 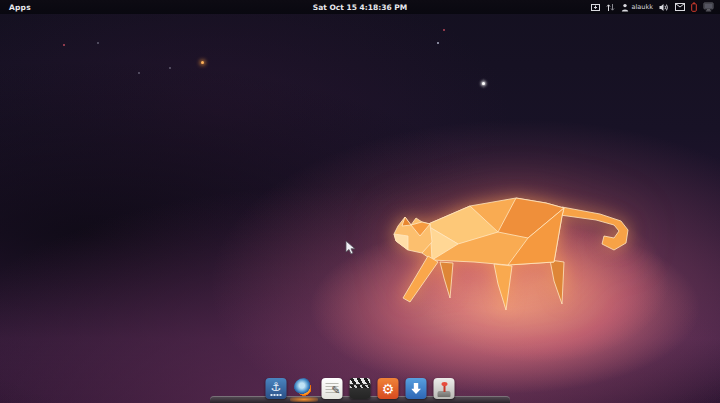 I want to click on text-editor-icon: ✎, so click(x=332, y=388).